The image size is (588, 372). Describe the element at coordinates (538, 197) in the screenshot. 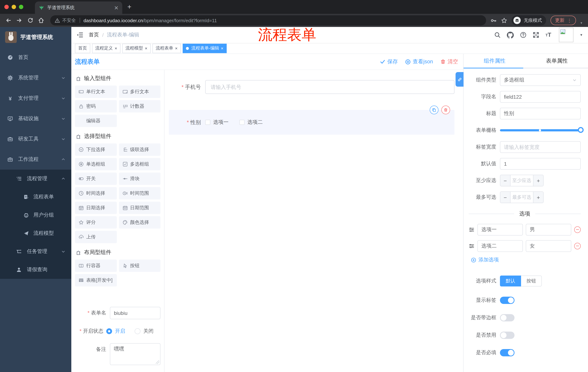

I see `increase-button: +` at that location.